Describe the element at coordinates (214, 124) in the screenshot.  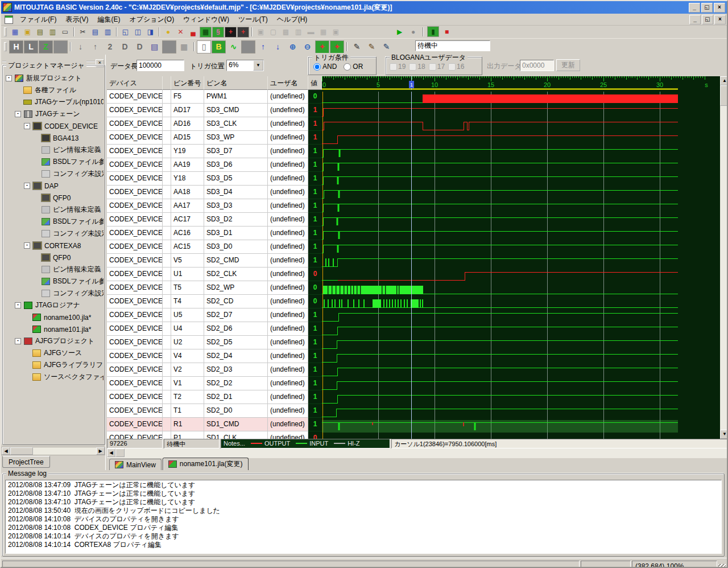
I see `table-row: CODEX_DEVICEAD16SD3_CLK(undefined)1` at that location.